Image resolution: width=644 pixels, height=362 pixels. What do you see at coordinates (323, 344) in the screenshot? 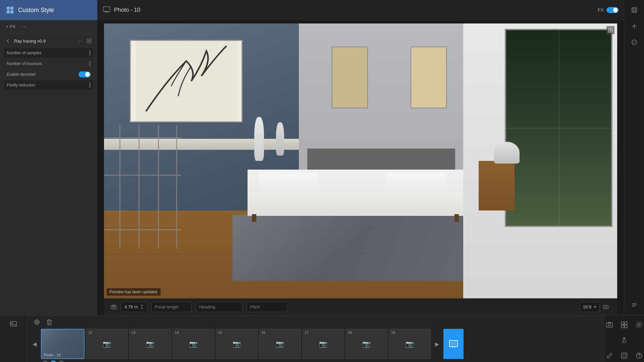
I see `film-item-17: 📷 17` at bounding box center [323, 344].